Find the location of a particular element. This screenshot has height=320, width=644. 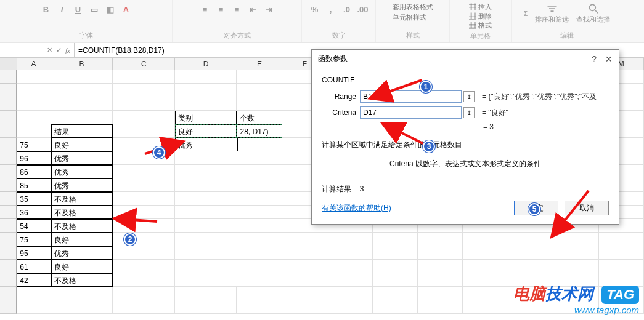

col-header: E is located at coordinates (260, 64).